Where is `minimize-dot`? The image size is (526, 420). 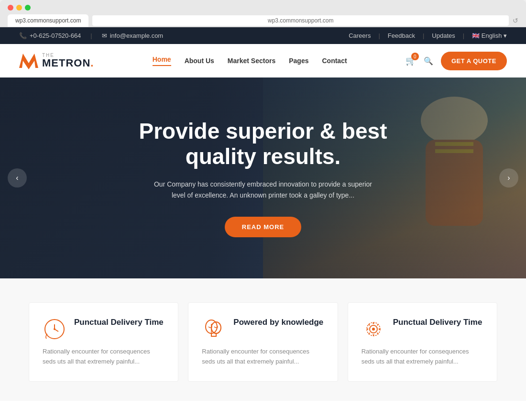 minimize-dot is located at coordinates (19, 8).